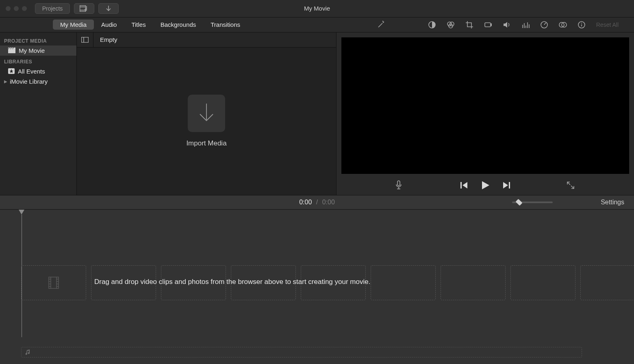  I want to click on voiceover-button, so click(399, 185).